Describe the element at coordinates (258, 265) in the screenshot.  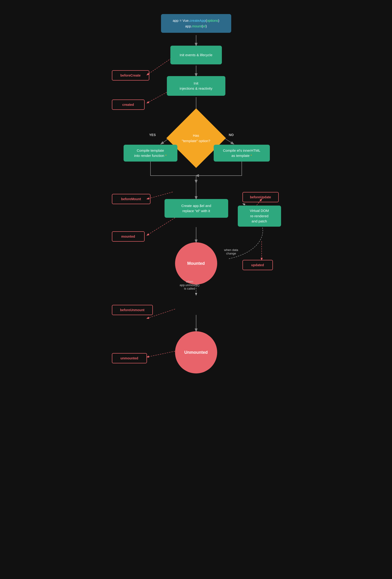
I see `updated-hook: updated` at that location.